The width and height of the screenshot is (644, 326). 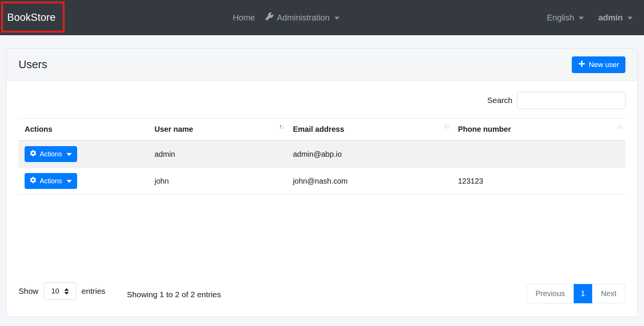 What do you see at coordinates (609, 294) in the screenshot?
I see `pagination-next: Next` at bounding box center [609, 294].